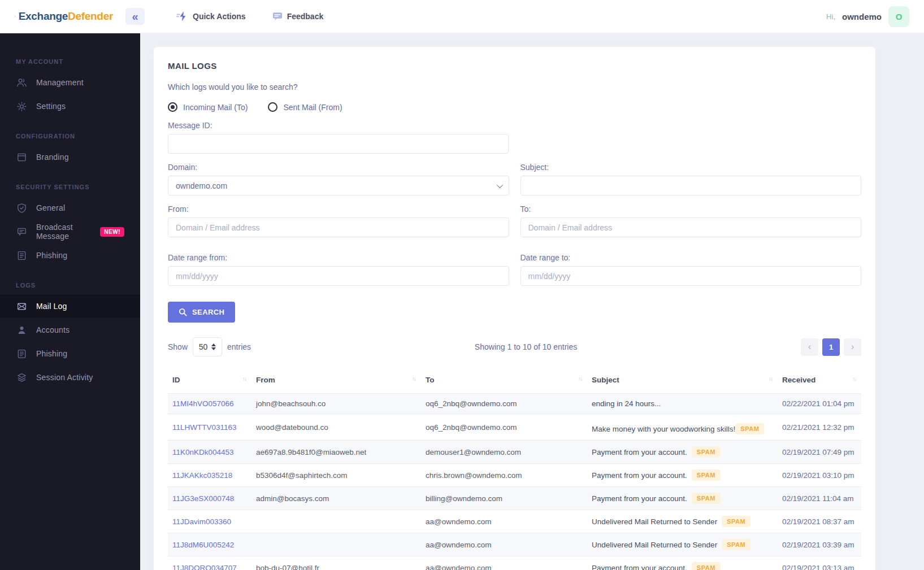  I want to click on message-id-link: 11MI4hVO057066, so click(203, 403).